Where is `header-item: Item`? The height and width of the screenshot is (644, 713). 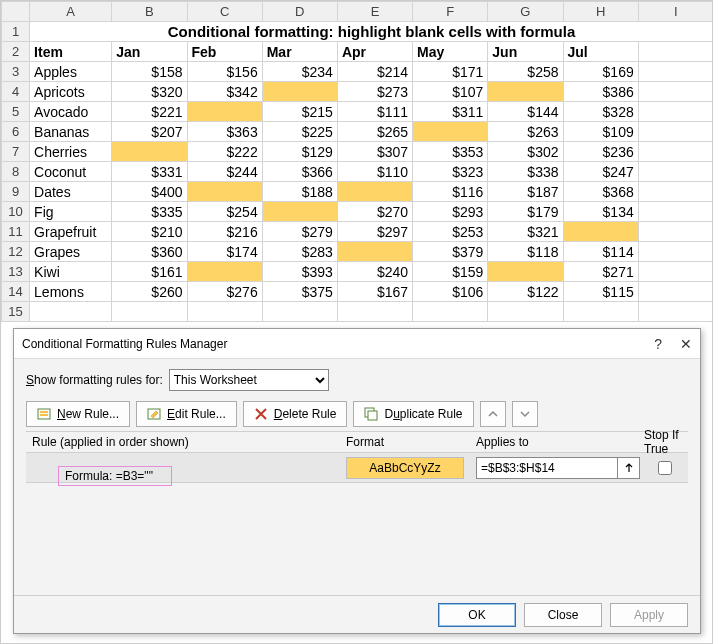
header-item: Item is located at coordinates (71, 52).